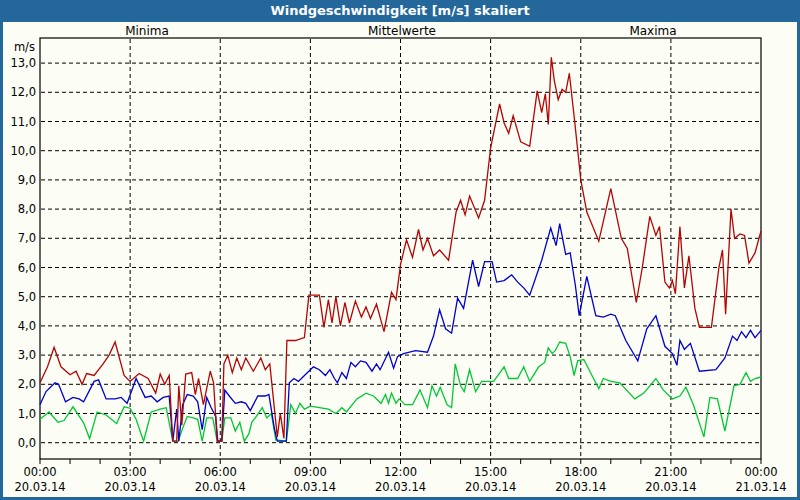 Image resolution: width=800 pixels, height=500 pixels. I want to click on y-tick-label: 4,0, so click(27, 326).